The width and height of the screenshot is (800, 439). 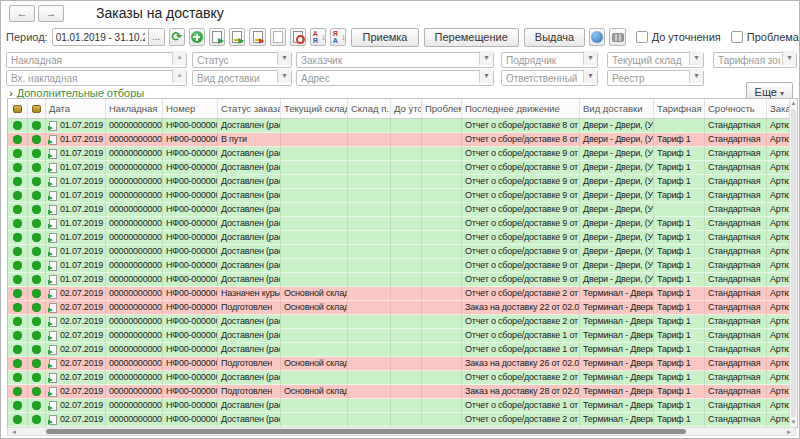 I want to click on cell-waybill: 0000000000011, so click(x=134, y=154).